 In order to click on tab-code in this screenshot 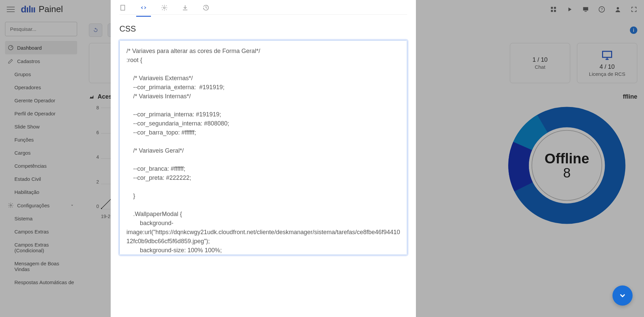, I will do `click(144, 10)`.